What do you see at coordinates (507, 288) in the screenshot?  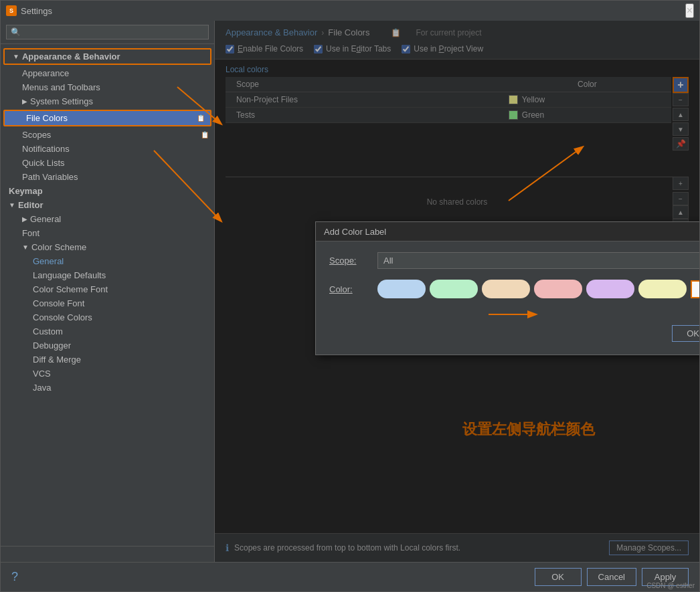 I see `add-color-dialog: Add Color Label × Scope: All` at bounding box center [507, 288].